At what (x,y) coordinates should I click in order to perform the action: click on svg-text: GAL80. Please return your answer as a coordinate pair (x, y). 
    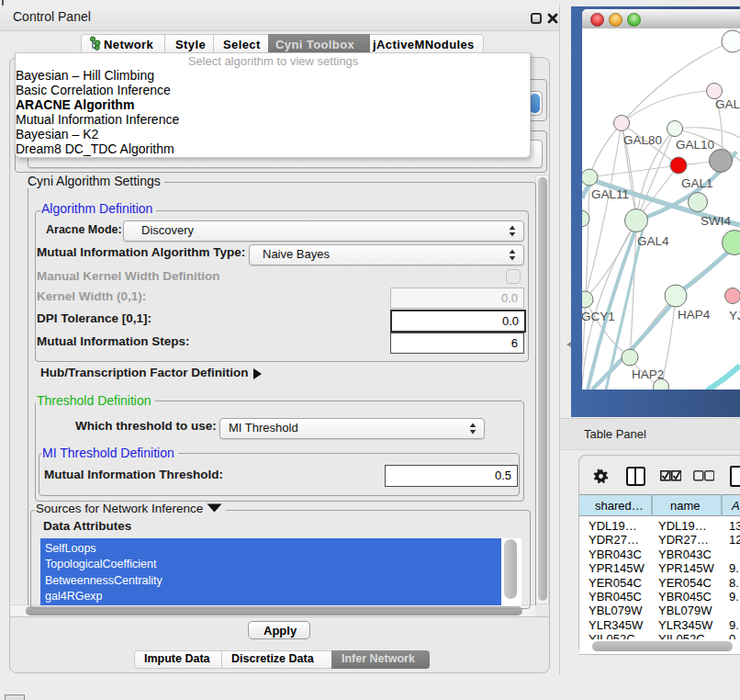
    Looking at the image, I should click on (643, 140).